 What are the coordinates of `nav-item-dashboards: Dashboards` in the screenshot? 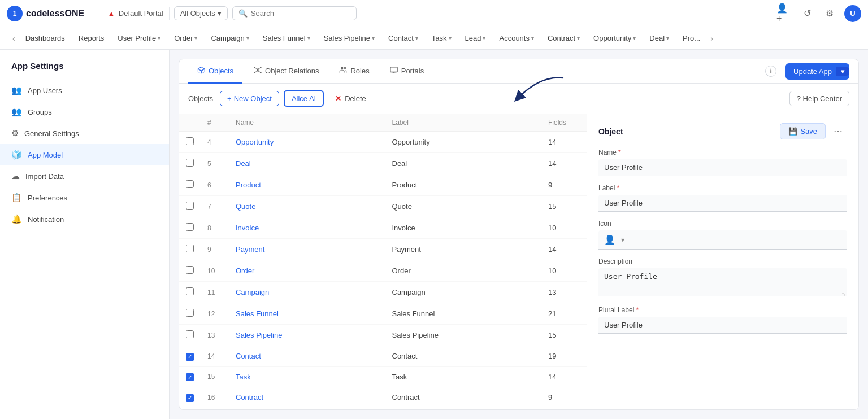 It's located at (45, 38).